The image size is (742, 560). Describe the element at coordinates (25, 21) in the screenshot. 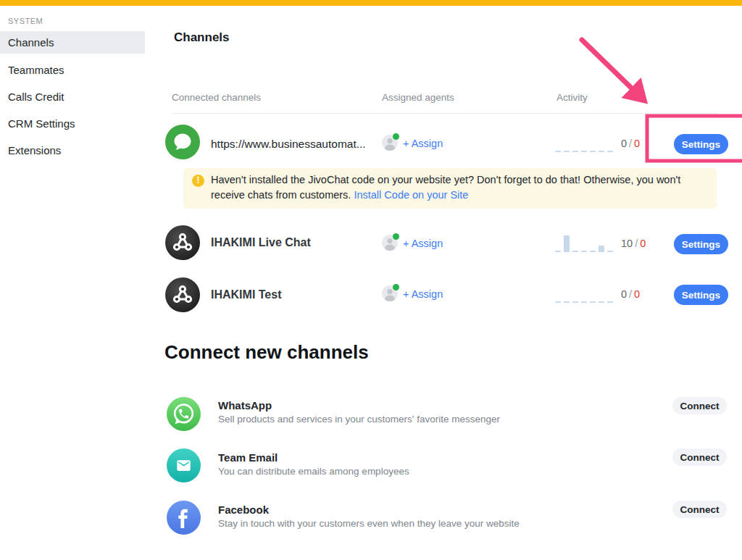

I see `sidebar-section-label: SYSTEM` at that location.